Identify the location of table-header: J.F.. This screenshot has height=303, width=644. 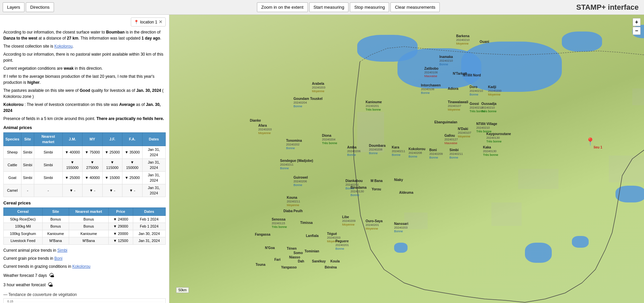
(112, 139).